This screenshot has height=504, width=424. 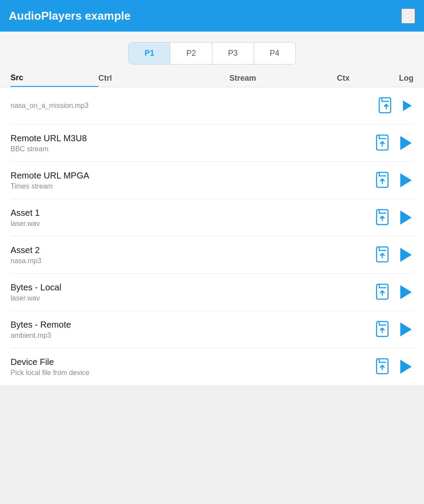 I want to click on tab-bar: P1 P2 P3 P4, so click(x=212, y=48).